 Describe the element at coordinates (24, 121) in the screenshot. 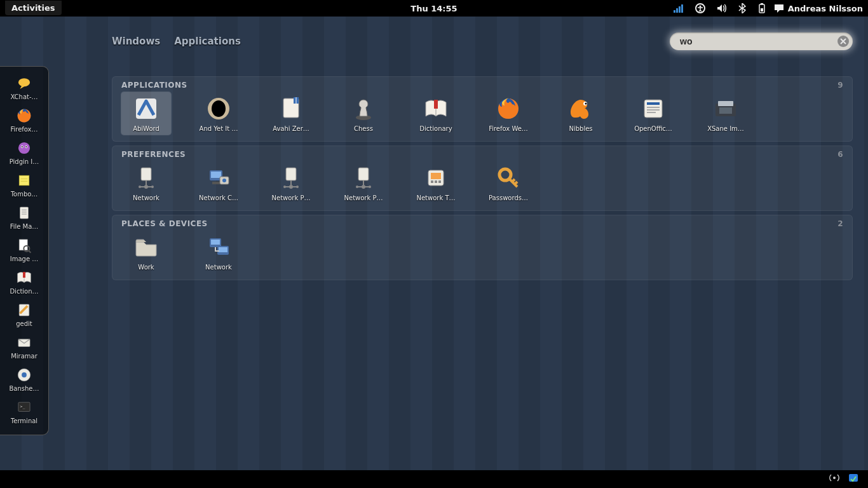

I see `dash-item: Firefox…` at that location.